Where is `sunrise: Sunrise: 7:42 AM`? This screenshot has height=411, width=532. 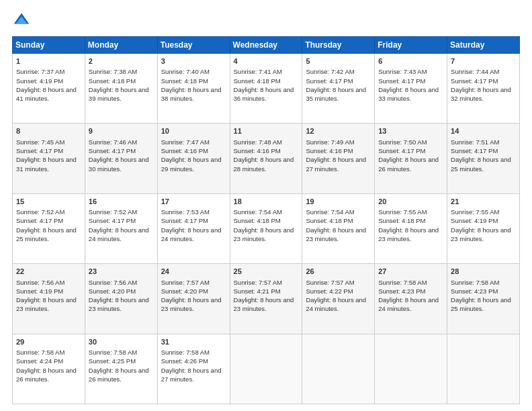
sunrise: Sunrise: 7:42 AM is located at coordinates (330, 71).